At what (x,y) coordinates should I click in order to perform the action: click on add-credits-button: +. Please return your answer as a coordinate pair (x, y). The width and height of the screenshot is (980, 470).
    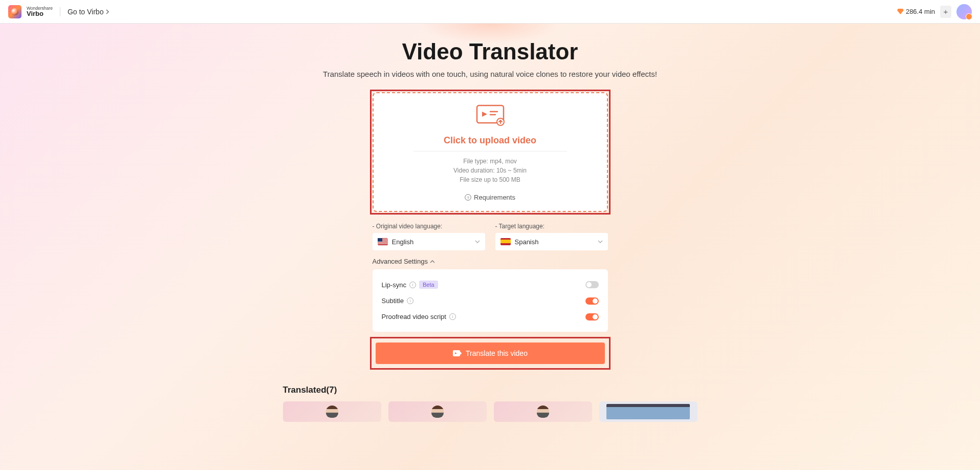
    Looking at the image, I should click on (946, 12).